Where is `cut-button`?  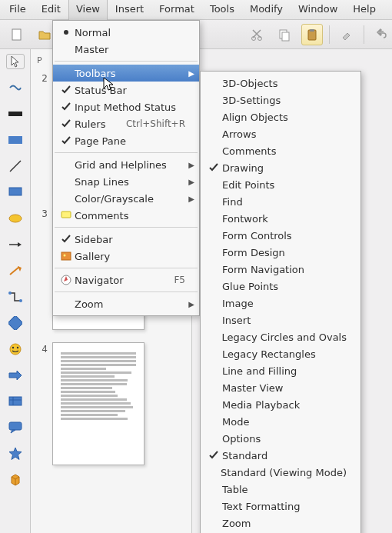 cut-button is located at coordinates (257, 35).